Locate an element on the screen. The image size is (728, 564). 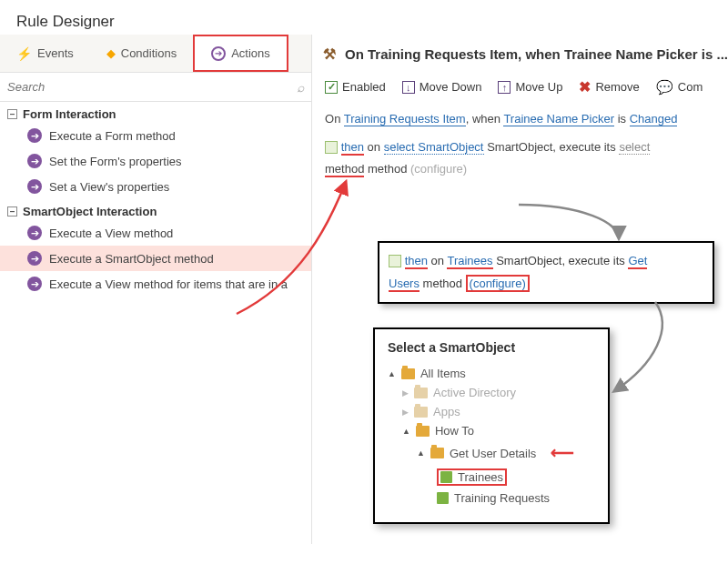
arrow-circle-icon: ➔ is located at coordinates (218, 54).